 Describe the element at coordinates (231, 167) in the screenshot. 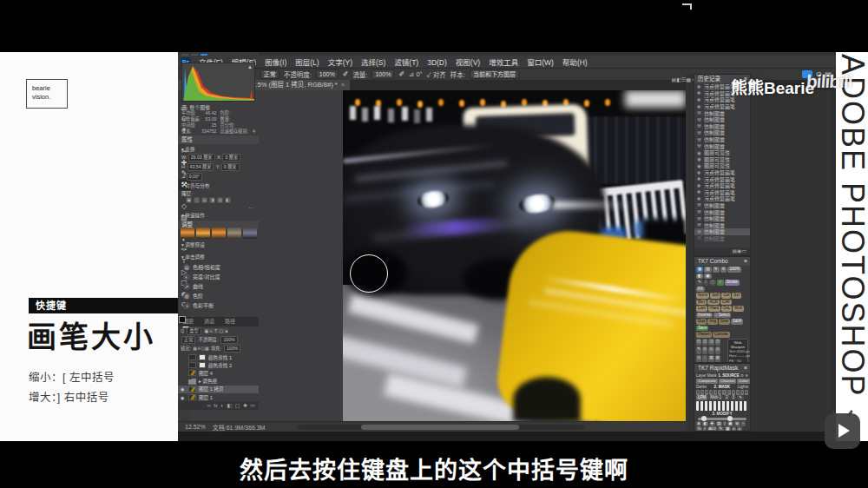

I see `y-field: 0 厘米` at that location.